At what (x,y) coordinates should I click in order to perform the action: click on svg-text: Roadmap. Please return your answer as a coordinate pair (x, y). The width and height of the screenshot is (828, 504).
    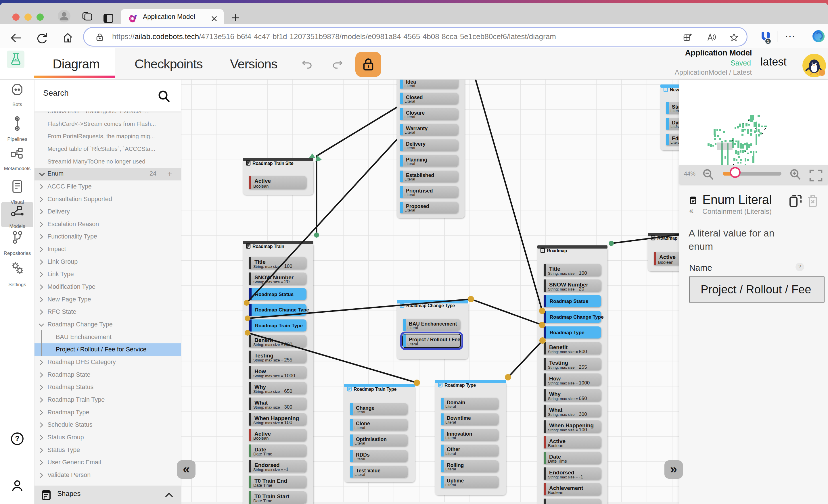
    Looking at the image, I should click on (557, 250).